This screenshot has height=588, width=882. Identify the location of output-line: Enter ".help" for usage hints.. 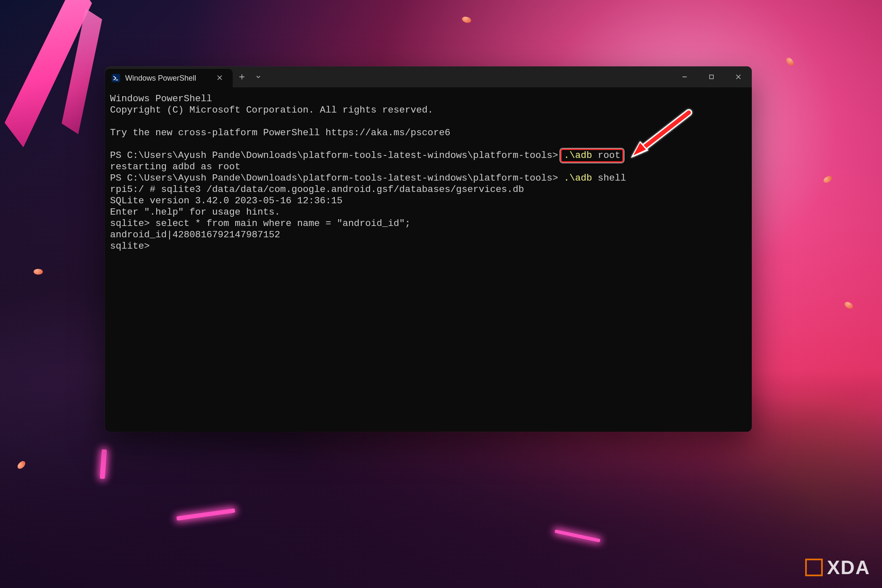
(195, 212).